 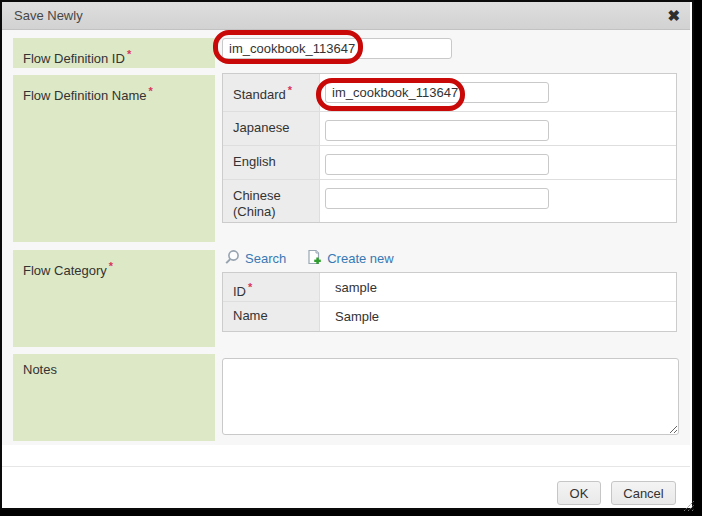 I want to click on standard-name-input, so click(x=437, y=92).